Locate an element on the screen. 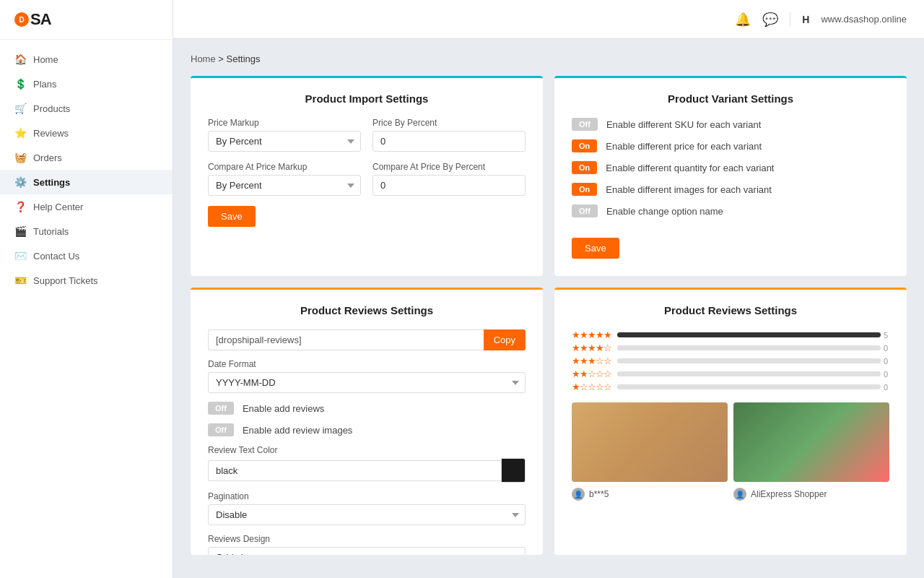 The height and width of the screenshot is (578, 924). reviews-form-title: Product Reviews Settings is located at coordinates (367, 311).